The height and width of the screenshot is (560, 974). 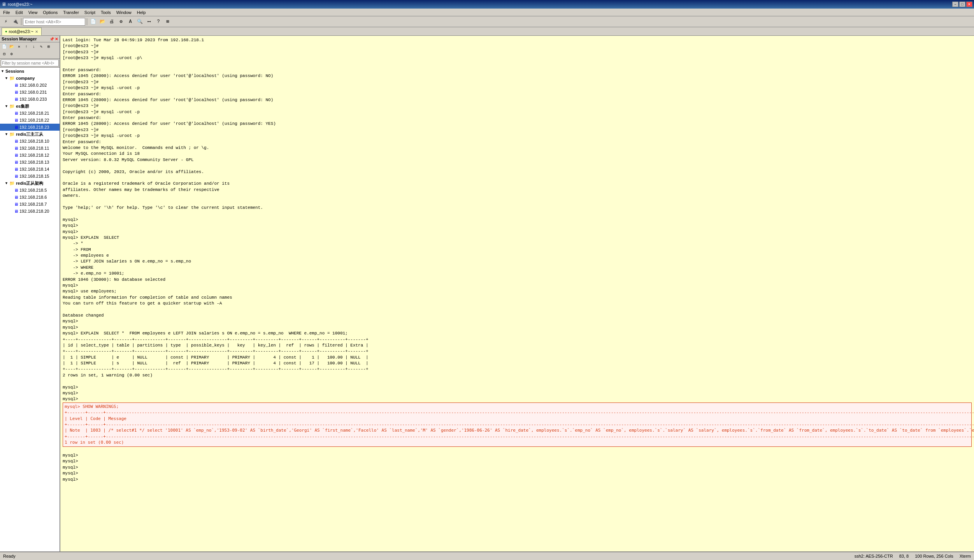 What do you see at coordinates (30, 204) in the screenshot?
I see `session-item-192-168-218-7: 🖥 192.168.218.7` at bounding box center [30, 204].